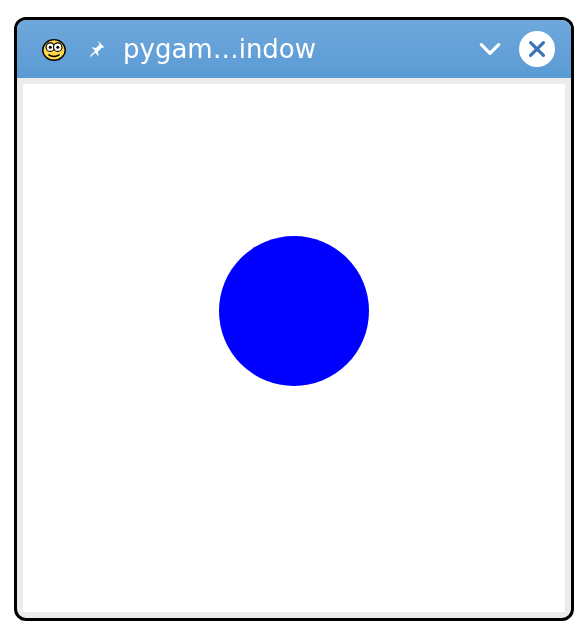 The width and height of the screenshot is (588, 637). What do you see at coordinates (294, 49) in the screenshot?
I see `titlebar: pygam…indow` at bounding box center [294, 49].